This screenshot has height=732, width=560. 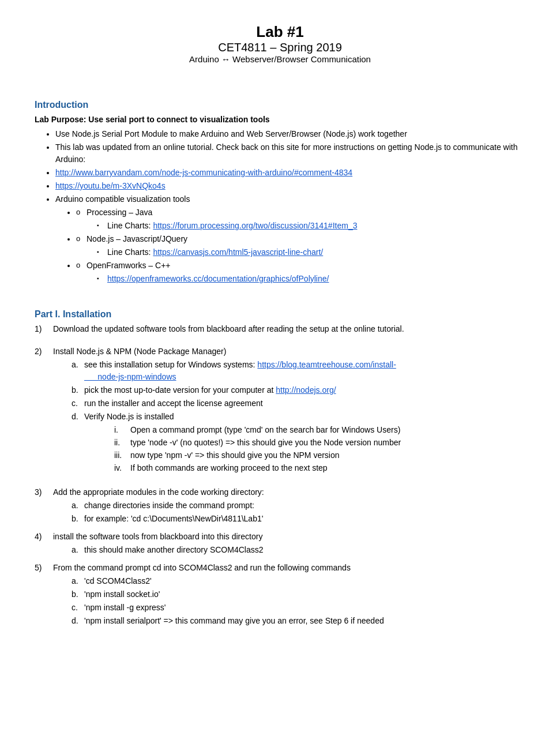 What do you see at coordinates (291, 173) in the screenshot?
I see `list-item: http://www.barryvandam.com/node-js-commu…` at bounding box center [291, 173].